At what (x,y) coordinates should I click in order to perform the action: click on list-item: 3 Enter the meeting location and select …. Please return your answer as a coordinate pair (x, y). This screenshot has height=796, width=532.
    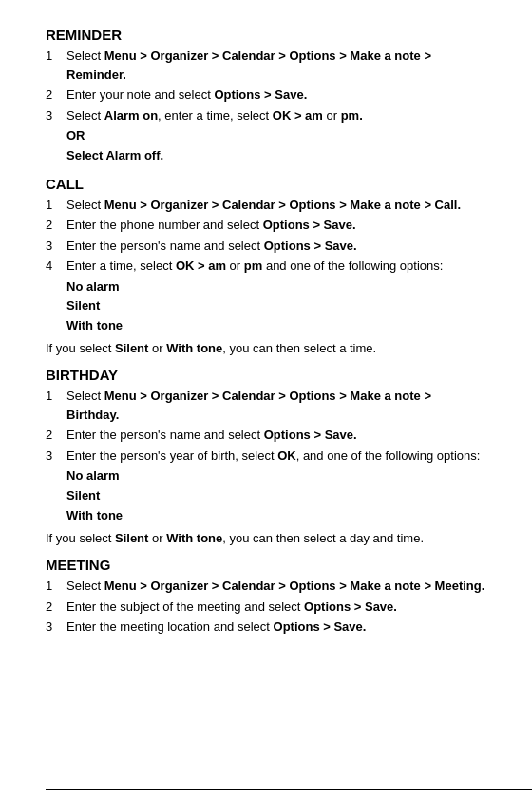
    Looking at the image, I should click on (266, 627).